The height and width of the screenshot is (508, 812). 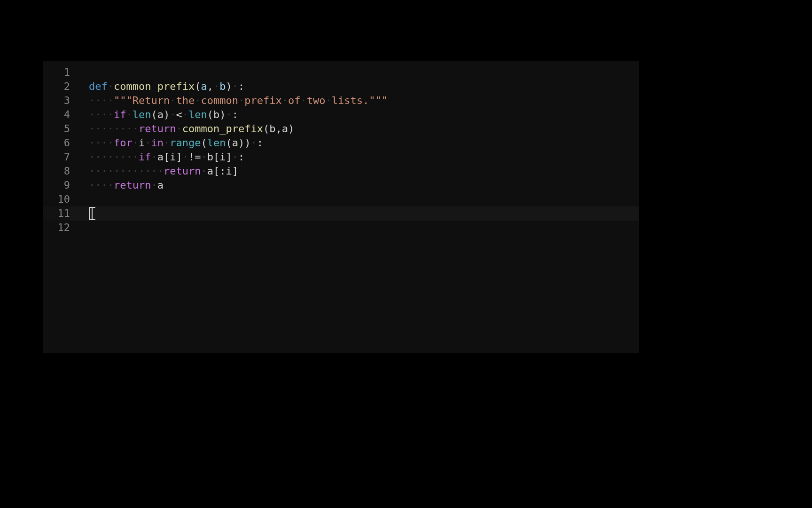 What do you see at coordinates (341, 143) in the screenshot?
I see `code-line: 6····for·i·in·range(len(a))·:` at bounding box center [341, 143].